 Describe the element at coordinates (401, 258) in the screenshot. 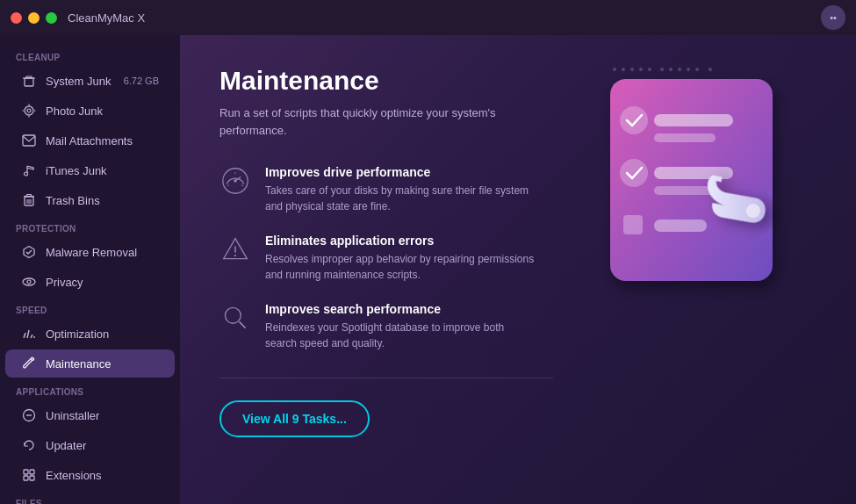

I see `feature-text-errors: Eliminates application errors Resolves i…` at that location.